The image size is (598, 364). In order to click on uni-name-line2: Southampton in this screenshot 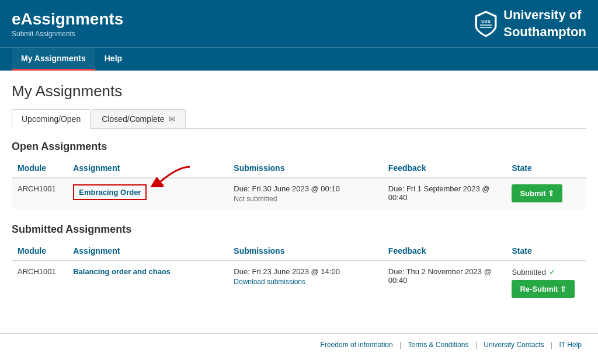, I will do `click(545, 33)`.